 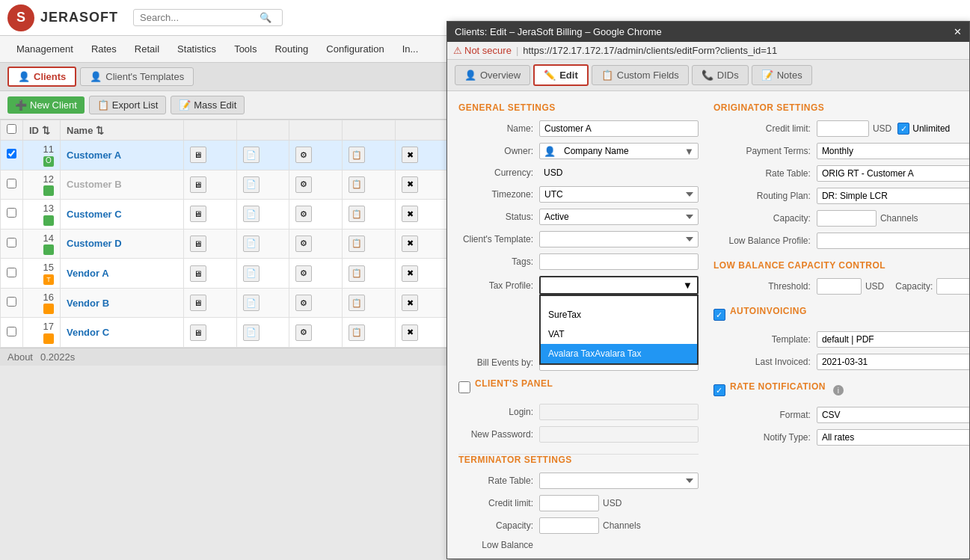 What do you see at coordinates (893, 339) in the screenshot?
I see `template-select: default | PDF` at bounding box center [893, 339].